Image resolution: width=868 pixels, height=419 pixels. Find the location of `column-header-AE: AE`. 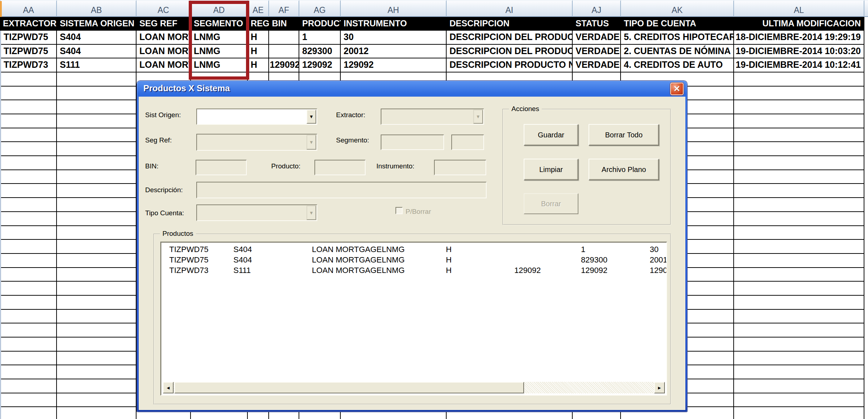

column-header-AE: AE is located at coordinates (259, 9).